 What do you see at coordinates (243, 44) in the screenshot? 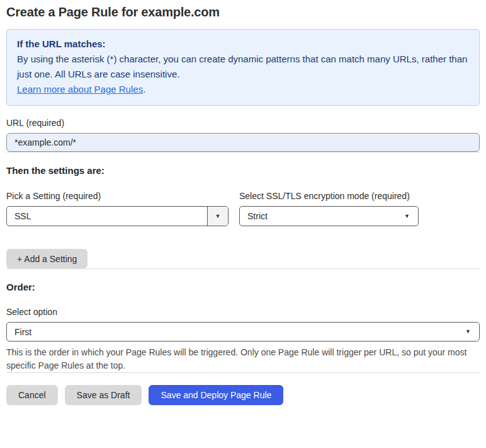
I see `info-box-heading: If the URL matches:` at bounding box center [243, 44].